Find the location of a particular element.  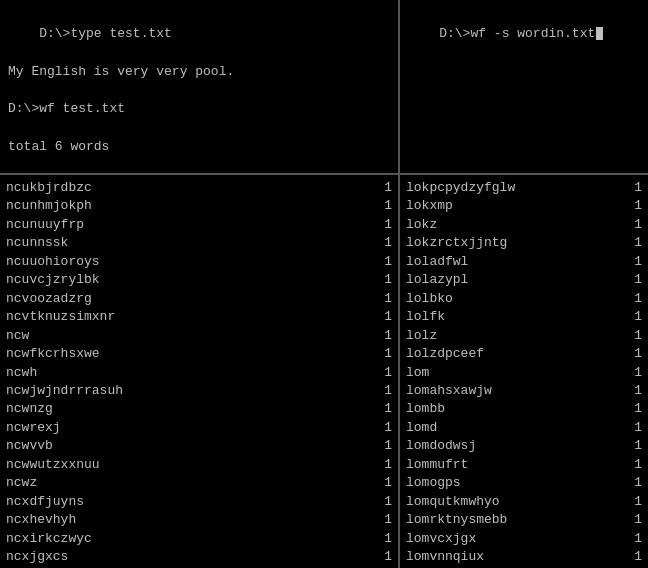

word-label: lomvnnqiux is located at coordinates (509, 557).